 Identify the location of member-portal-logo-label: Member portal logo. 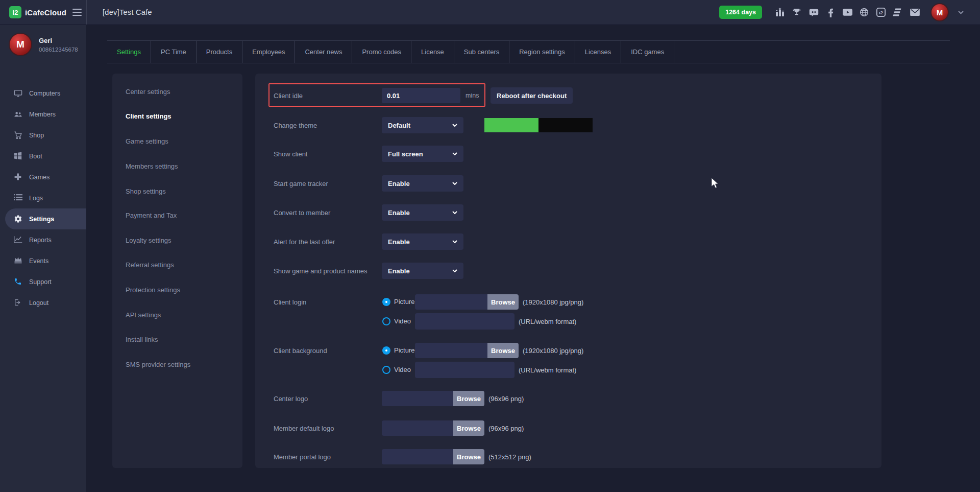
(302, 457).